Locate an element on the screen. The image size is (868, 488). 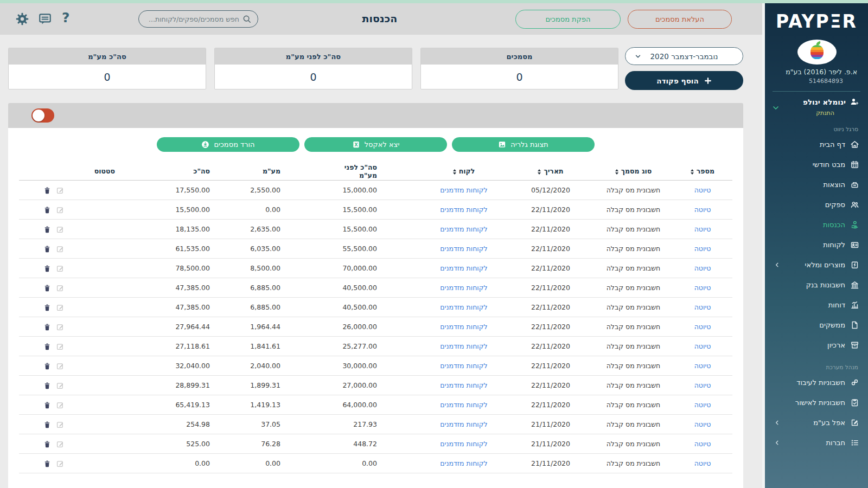
sidebar-item: חשבוניות לעיבוד is located at coordinates (816, 383).